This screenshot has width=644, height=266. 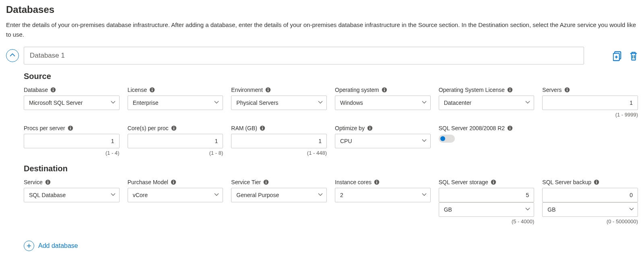 I want to click on field-tier: Service Tier General Purpose, so click(x=279, y=202).